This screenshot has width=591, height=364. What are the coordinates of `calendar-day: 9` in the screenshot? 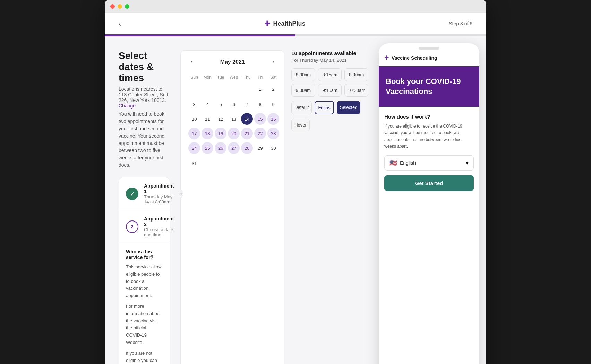 It's located at (273, 104).